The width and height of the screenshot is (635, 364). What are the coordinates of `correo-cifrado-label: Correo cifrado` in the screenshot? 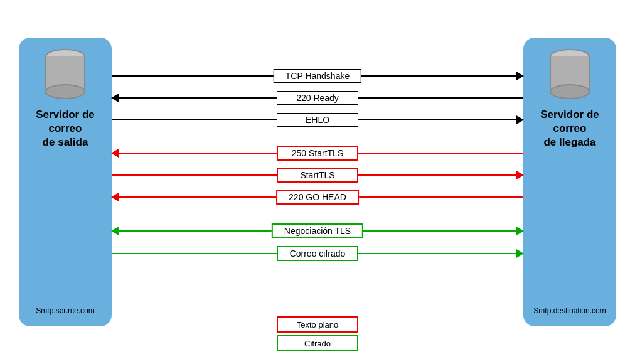 It's located at (318, 254).